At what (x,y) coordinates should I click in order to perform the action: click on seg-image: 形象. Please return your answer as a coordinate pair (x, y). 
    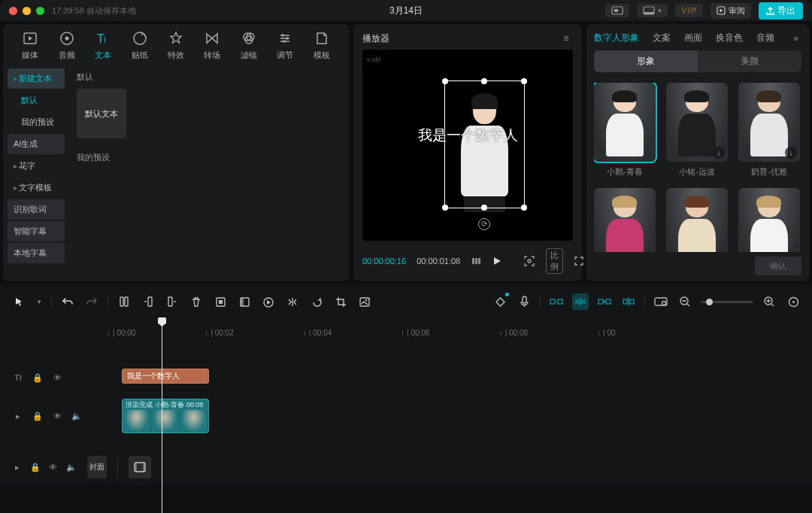
    Looking at the image, I should click on (646, 62).